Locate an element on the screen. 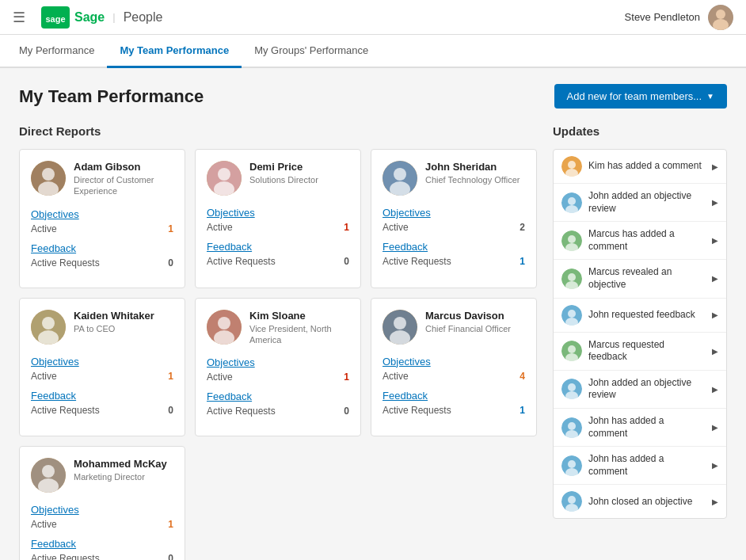 The height and width of the screenshot is (560, 746). card-name-adam-gibson: Adam Gibson is located at coordinates (124, 166).